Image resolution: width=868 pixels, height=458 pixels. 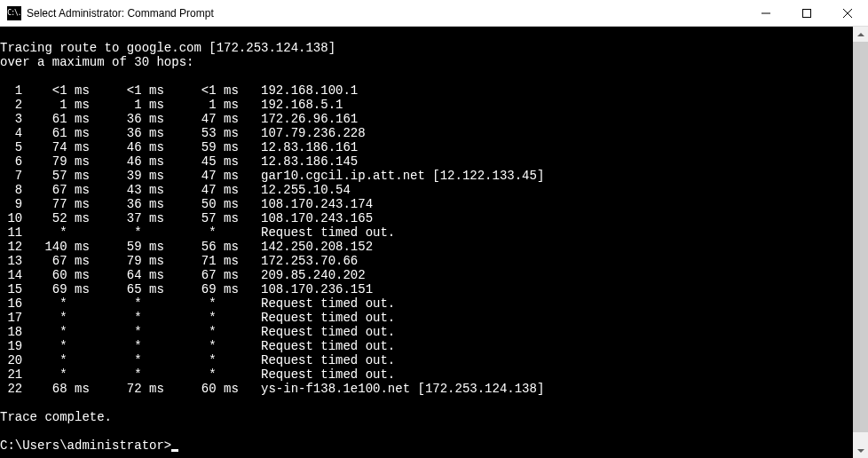 What do you see at coordinates (861, 237) in the screenshot?
I see `scrollbar-thumb` at bounding box center [861, 237].